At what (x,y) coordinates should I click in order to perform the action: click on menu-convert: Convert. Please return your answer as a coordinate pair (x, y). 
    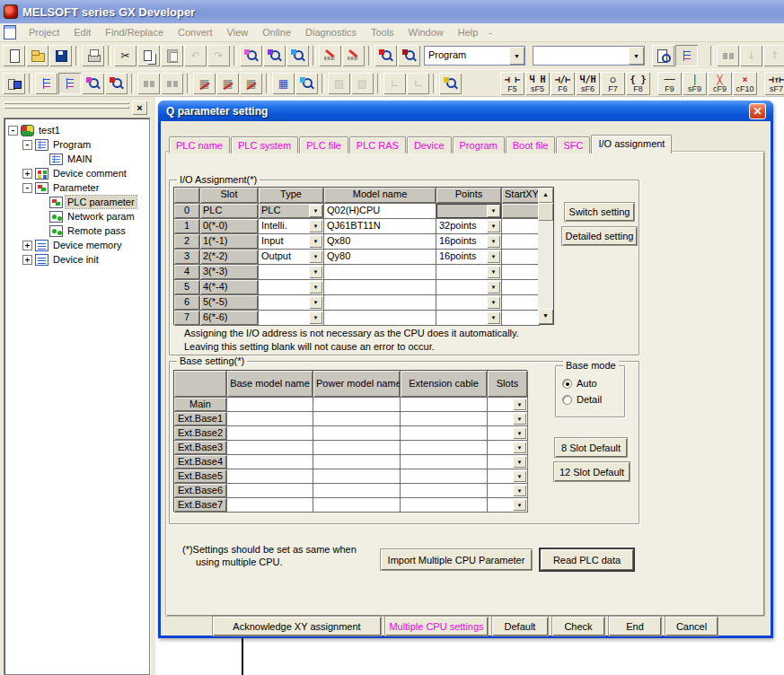
    Looking at the image, I should click on (196, 32).